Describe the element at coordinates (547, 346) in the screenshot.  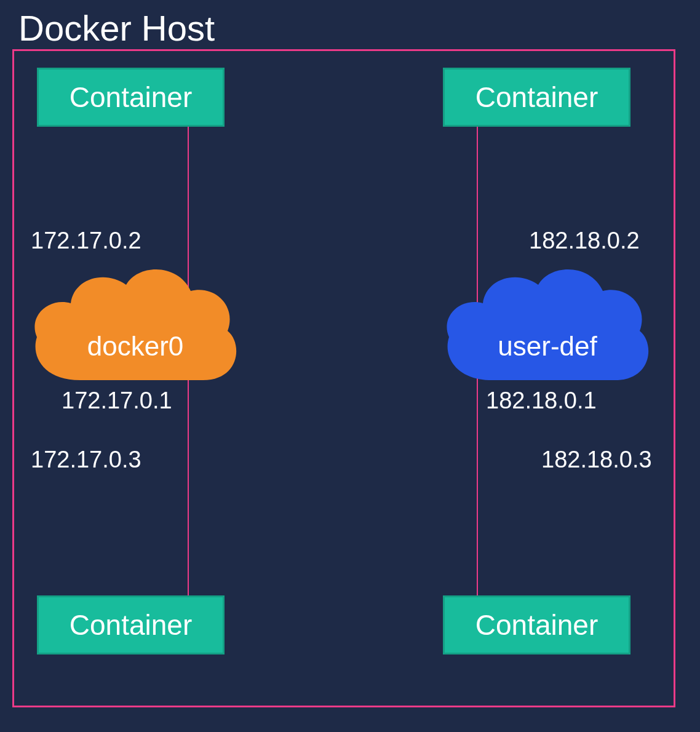
I see `network-label-right: user-def` at that location.